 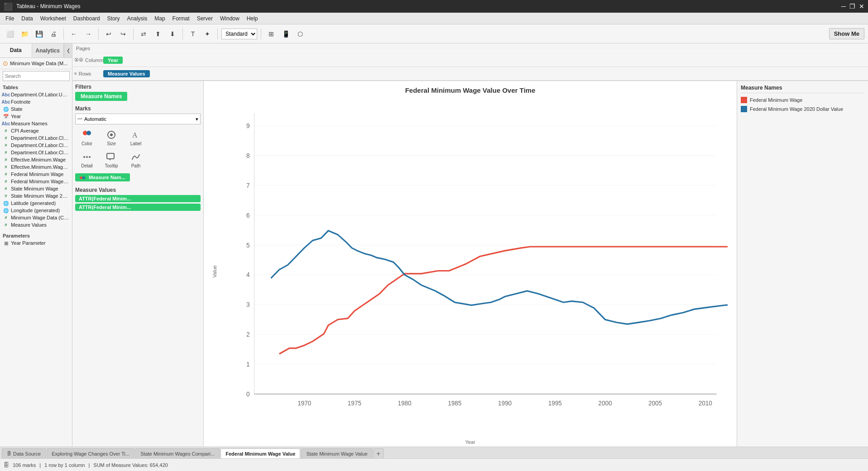 What do you see at coordinates (862, 6) in the screenshot?
I see `close-btn: ✕` at bounding box center [862, 6].